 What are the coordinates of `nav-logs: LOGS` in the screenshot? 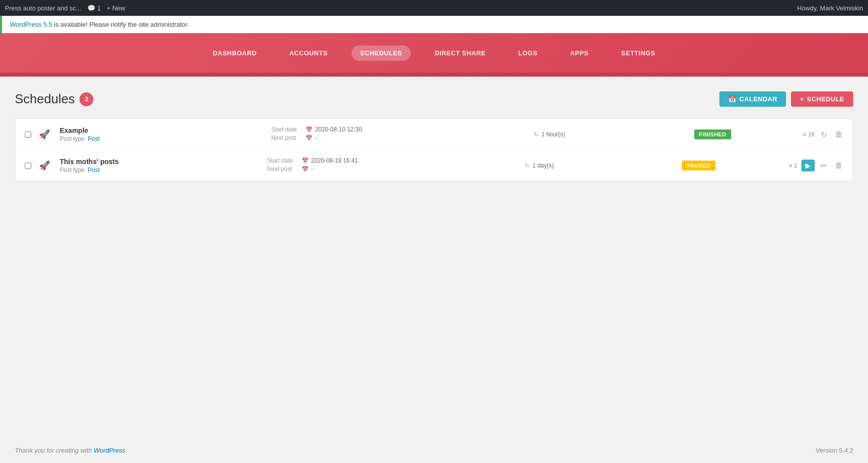 It's located at (528, 53).